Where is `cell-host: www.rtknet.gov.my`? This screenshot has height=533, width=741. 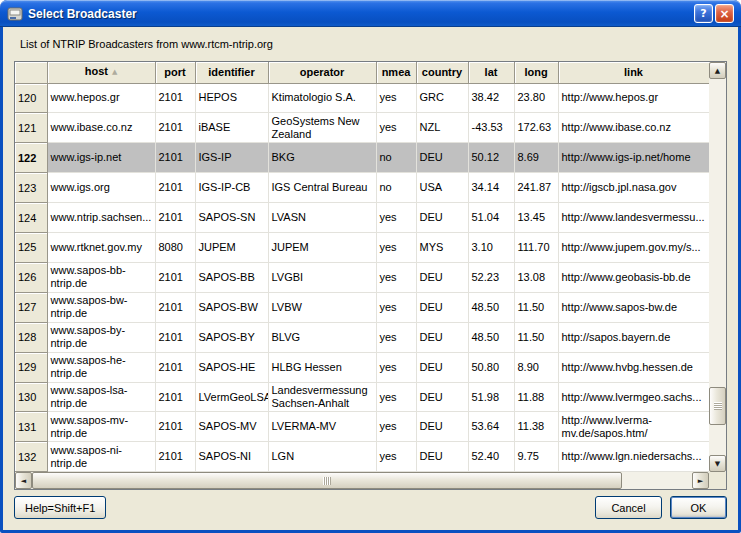 cell-host: www.rtknet.gov.my is located at coordinates (101, 248).